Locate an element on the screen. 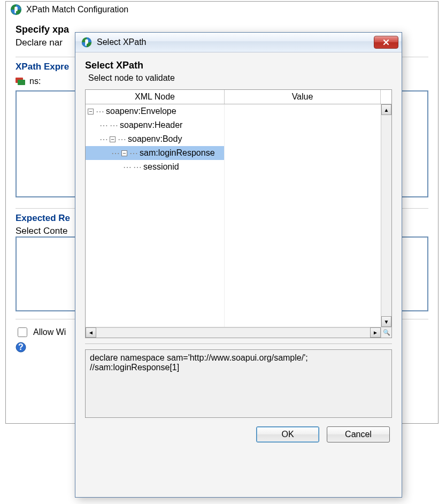  tree-row: ⋯⋯sessionid? is located at coordinates (155, 167).